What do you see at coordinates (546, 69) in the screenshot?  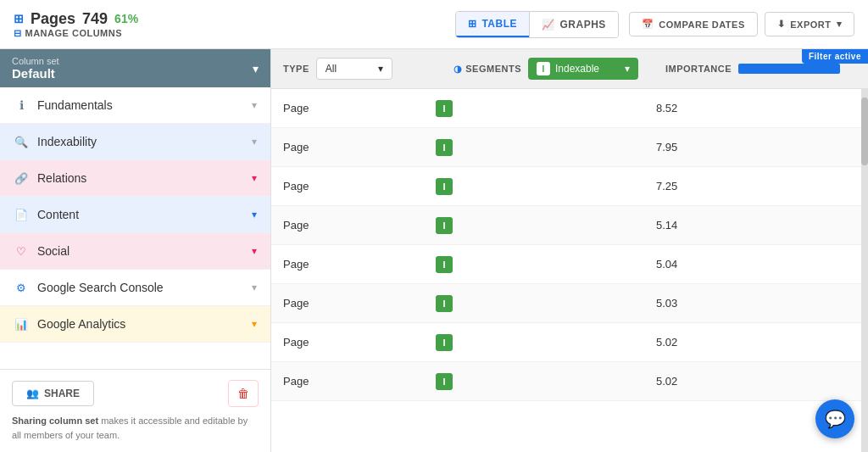 I see `segments-filter-section: ◑ SEGMENTS I Indexable ▾` at bounding box center [546, 69].